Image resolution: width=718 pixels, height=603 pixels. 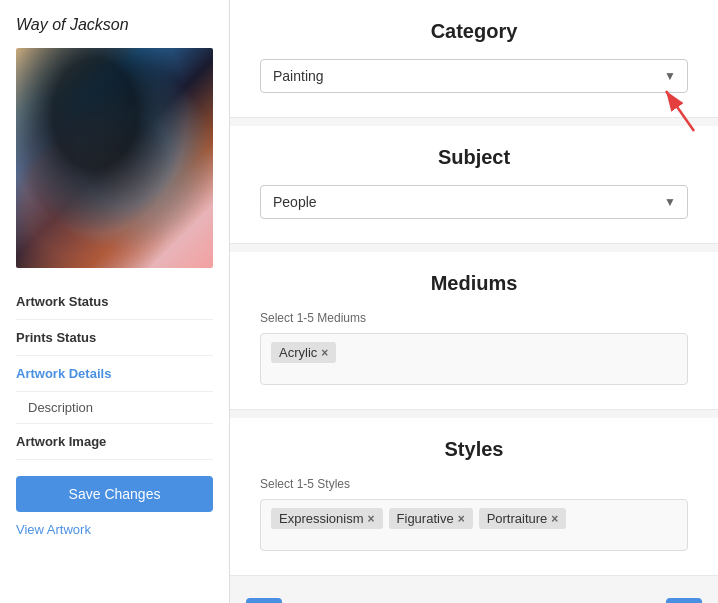 What do you see at coordinates (462, 519) in the screenshot?
I see `style-tag-remove-figurative: ×` at bounding box center [462, 519].